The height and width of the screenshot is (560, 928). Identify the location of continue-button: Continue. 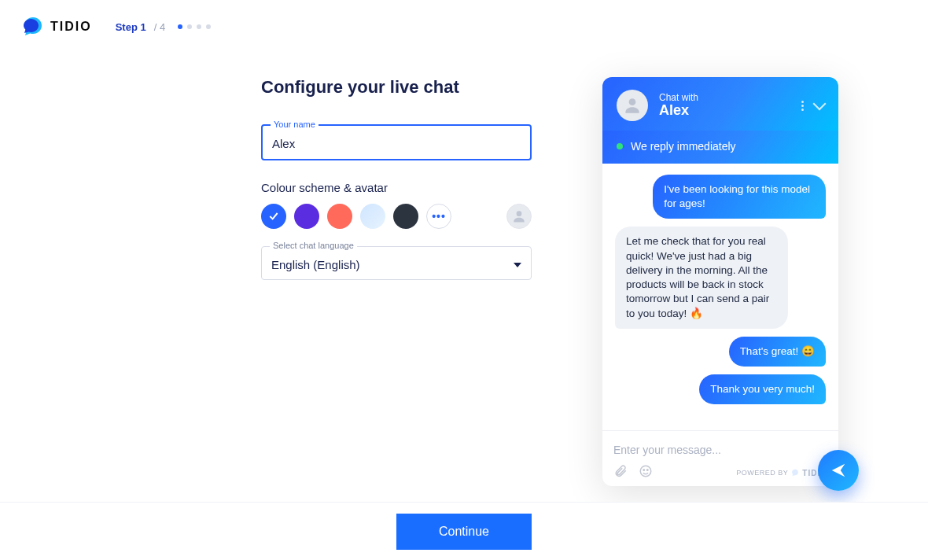
(464, 532).